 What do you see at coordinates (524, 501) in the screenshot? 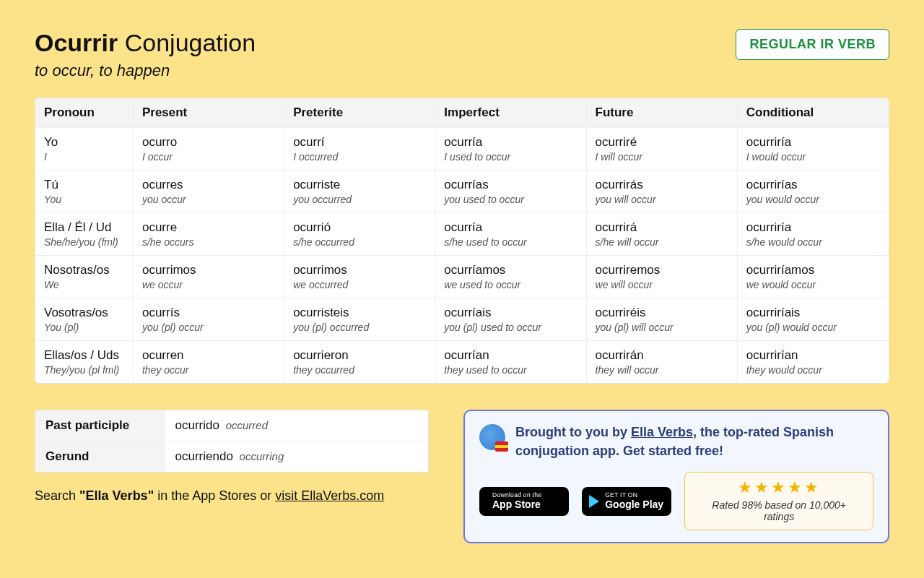
I see `app-store-button: Download on the App Store` at bounding box center [524, 501].